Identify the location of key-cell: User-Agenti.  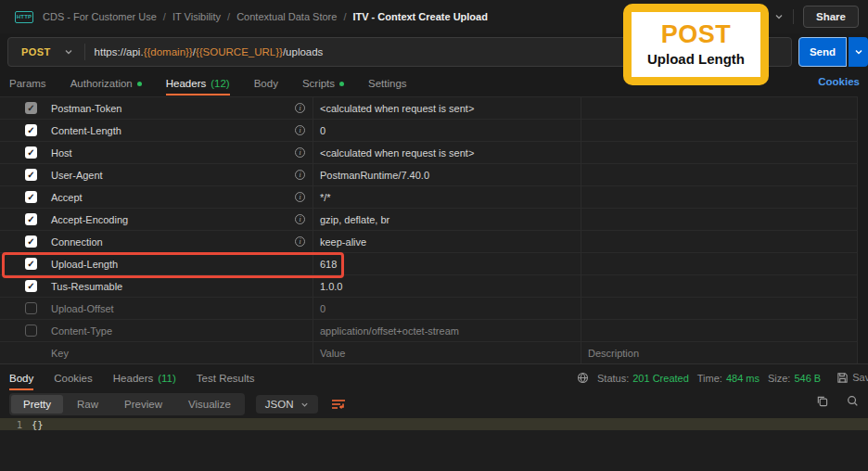
(182, 175).